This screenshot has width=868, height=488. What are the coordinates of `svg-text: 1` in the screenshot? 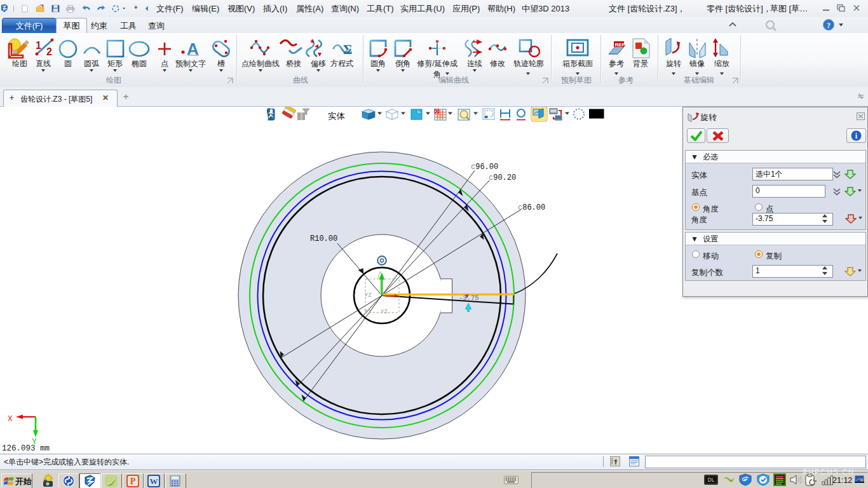 It's located at (38, 46).